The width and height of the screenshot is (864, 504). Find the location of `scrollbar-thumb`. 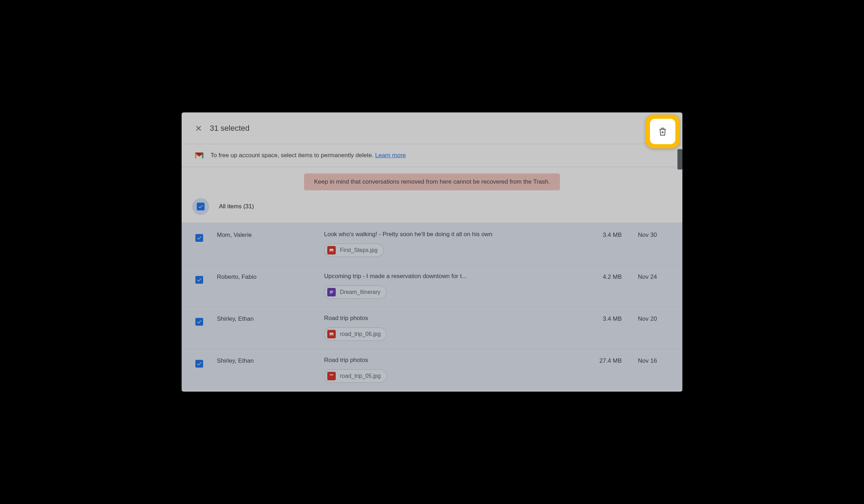

scrollbar-thumb is located at coordinates (680, 159).